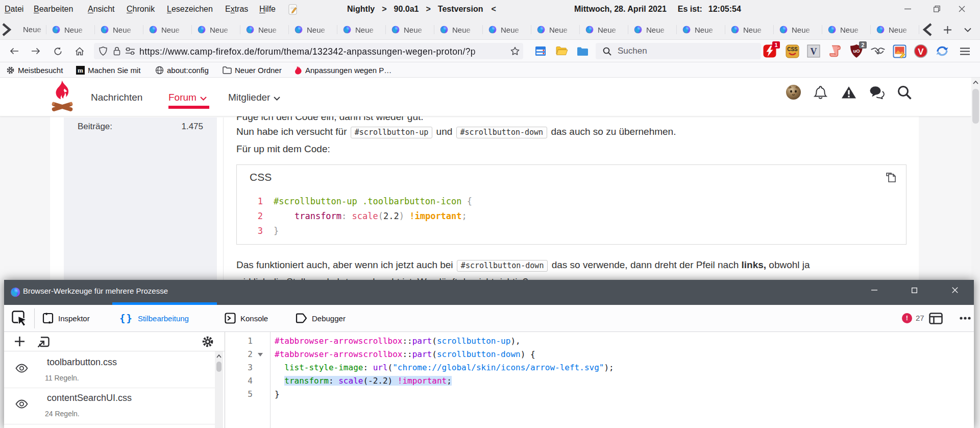 The image size is (980, 428). Describe the element at coordinates (154, 318) in the screenshot. I see `devtools-tab-stilbearbeitung: {} Stilbearbeitung` at that location.